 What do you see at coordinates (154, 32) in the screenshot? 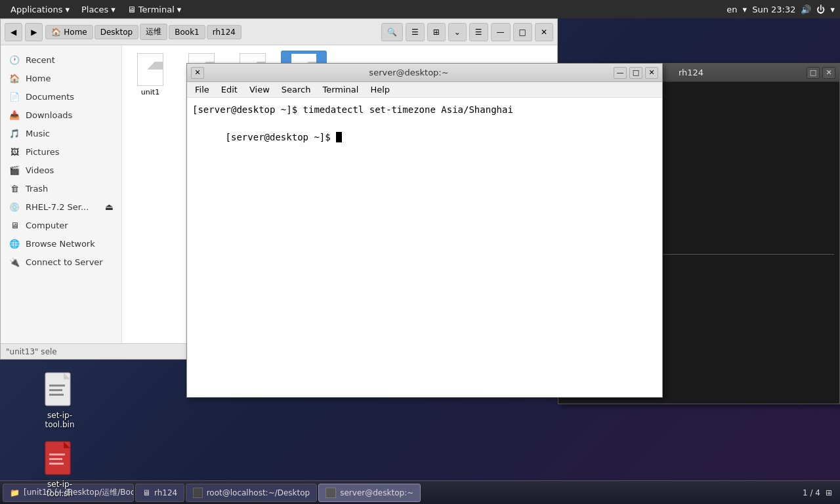
I see `breadcrumb-yunwei: 运维` at bounding box center [154, 32].